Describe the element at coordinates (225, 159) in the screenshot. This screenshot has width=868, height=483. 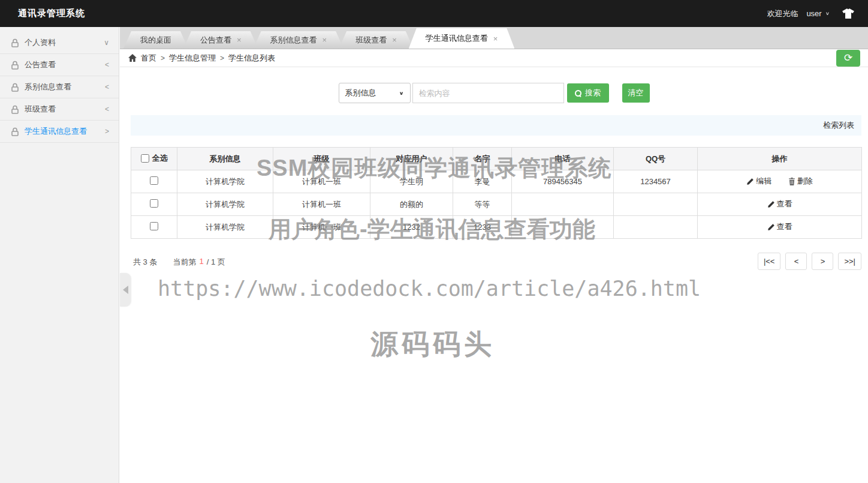
I see `col-dept: 系别信息` at that location.